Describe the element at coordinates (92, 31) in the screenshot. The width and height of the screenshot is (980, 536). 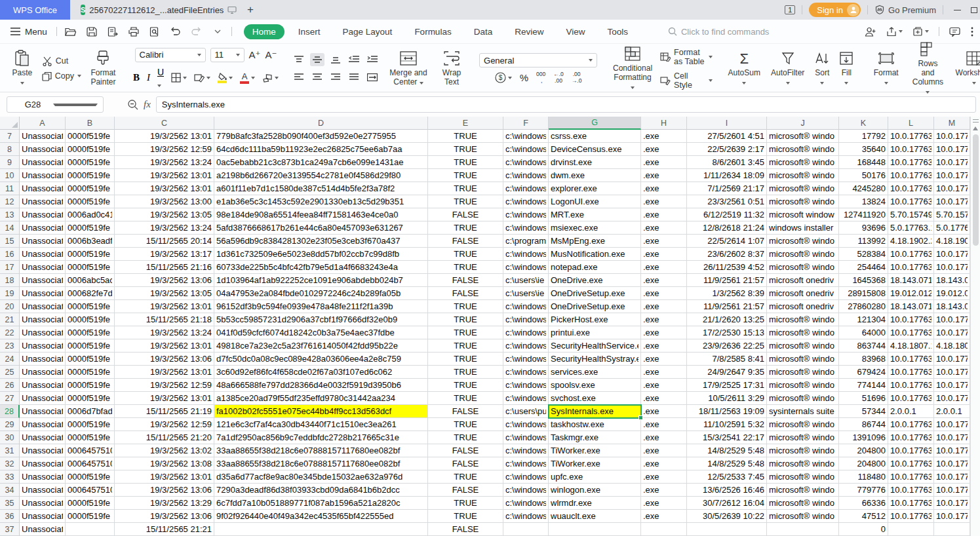
I see `save-icon` at that location.